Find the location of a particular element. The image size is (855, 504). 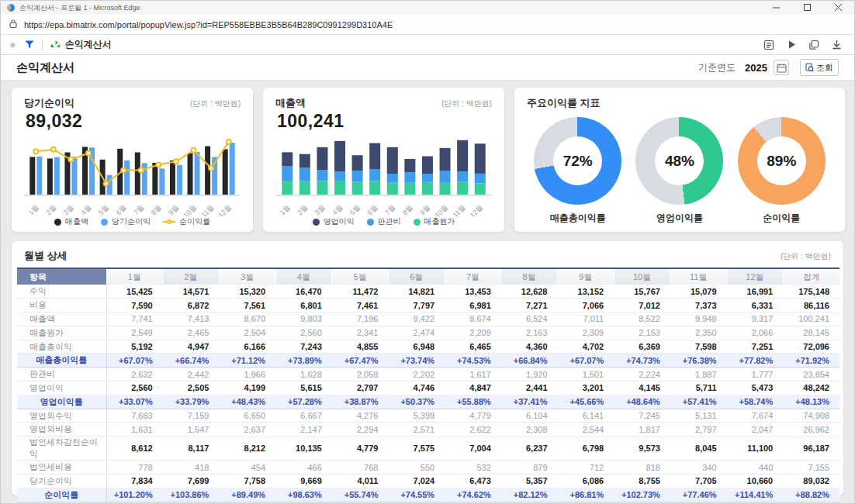

title-bar: 손익계산서 - 프로필 1 - Microsoft Edge is located at coordinates (428, 8).